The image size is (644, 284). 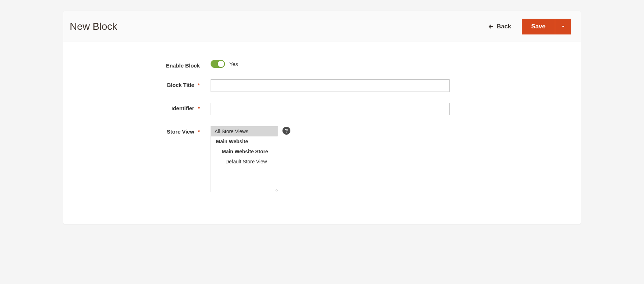 I want to click on store-option-default-store-view: Default Store View, so click(x=244, y=162).